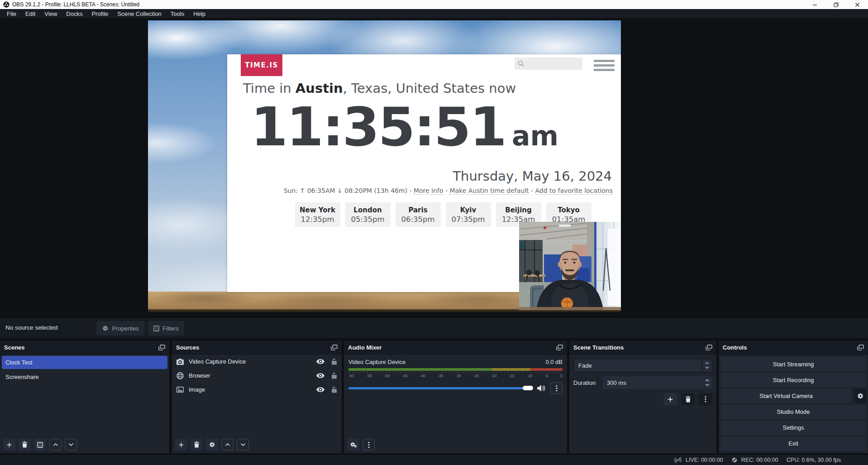  Describe the element at coordinates (734, 460) in the screenshot. I see `record-inactive-icon` at that location.